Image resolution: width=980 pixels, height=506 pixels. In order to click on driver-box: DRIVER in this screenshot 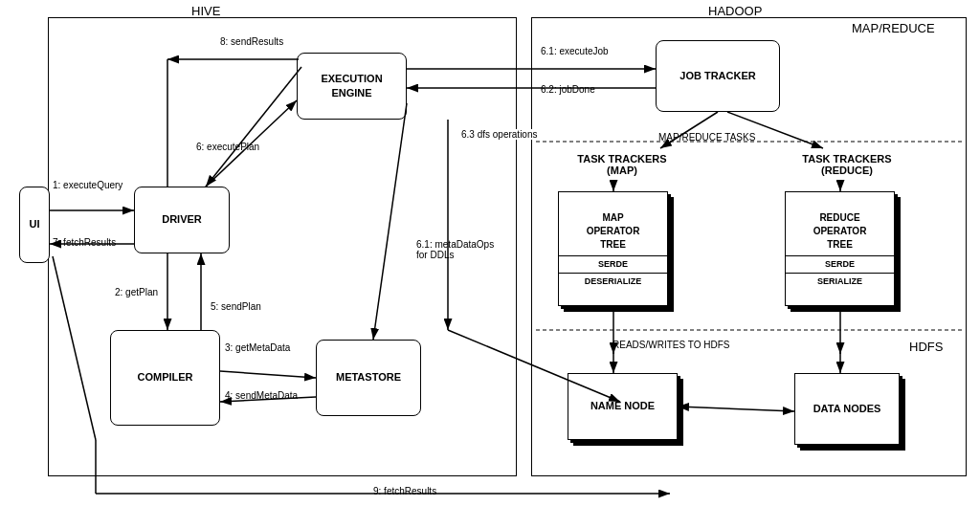, I will do `click(182, 220)`.